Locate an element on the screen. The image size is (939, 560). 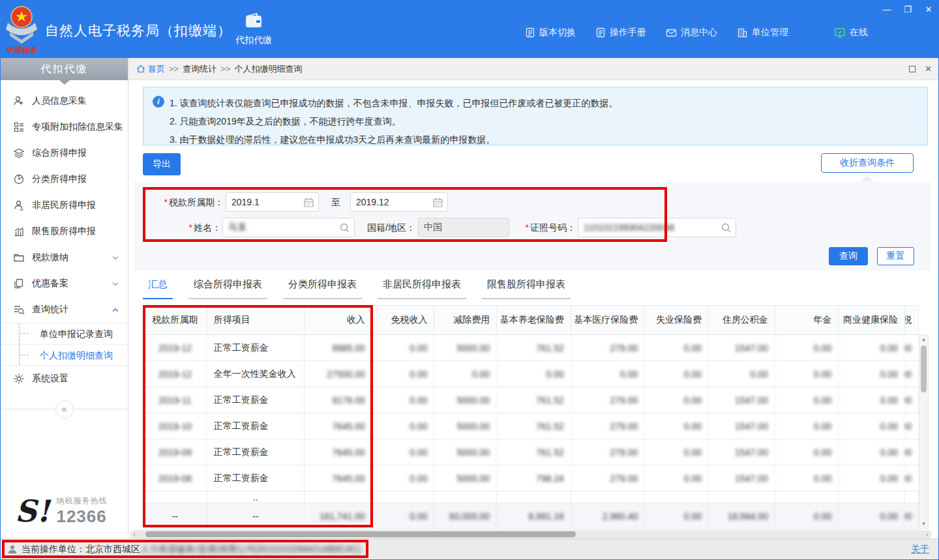
table-row: 2019-08正常工资薪金7645.000.005000.00798.24279… is located at coordinates (531, 479).